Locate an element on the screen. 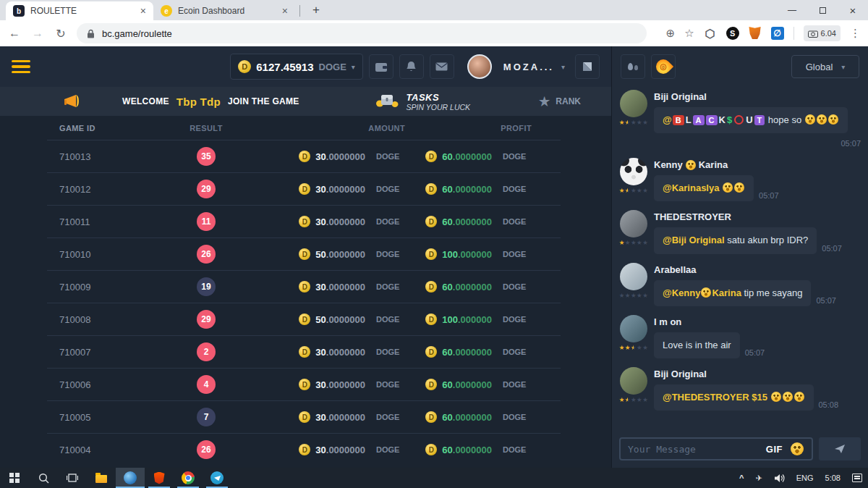 This screenshot has height=488, width=868. rofl-emoji is located at coordinates (822, 119).